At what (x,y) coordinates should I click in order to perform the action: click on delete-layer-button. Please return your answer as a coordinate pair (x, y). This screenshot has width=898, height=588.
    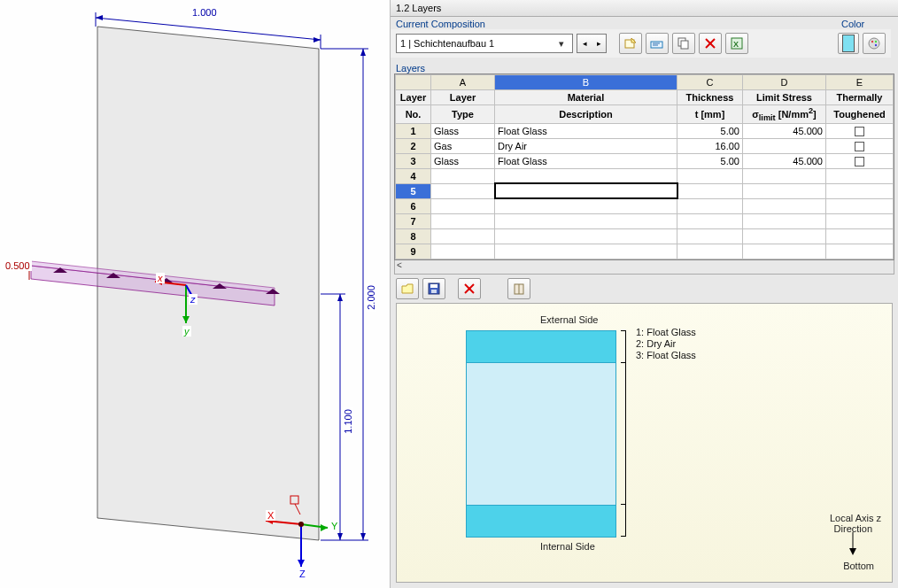
    Looking at the image, I should click on (469, 289).